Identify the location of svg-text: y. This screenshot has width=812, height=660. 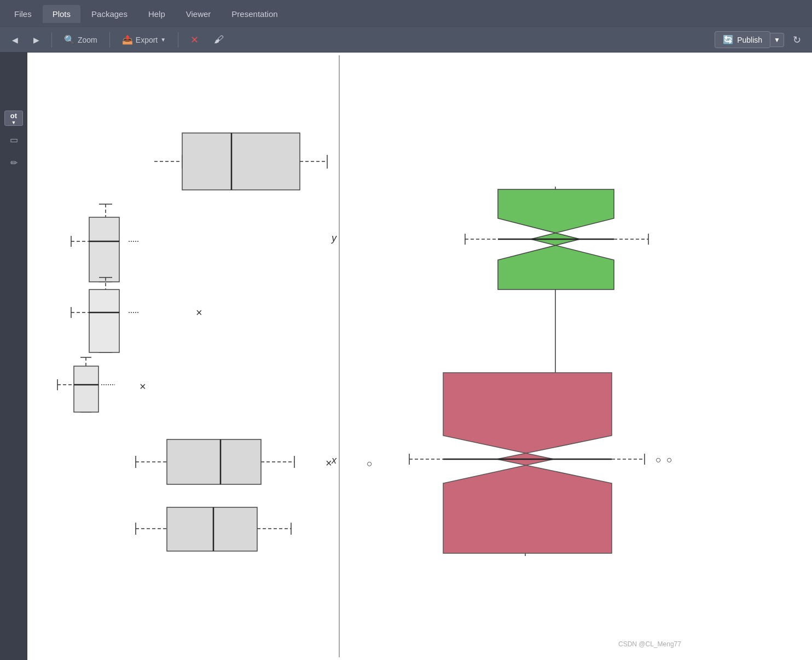
(334, 238).